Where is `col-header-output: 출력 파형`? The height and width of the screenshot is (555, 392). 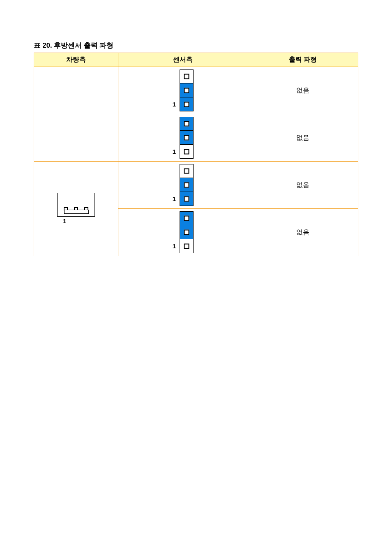 col-header-output: 출력 파형 is located at coordinates (303, 60).